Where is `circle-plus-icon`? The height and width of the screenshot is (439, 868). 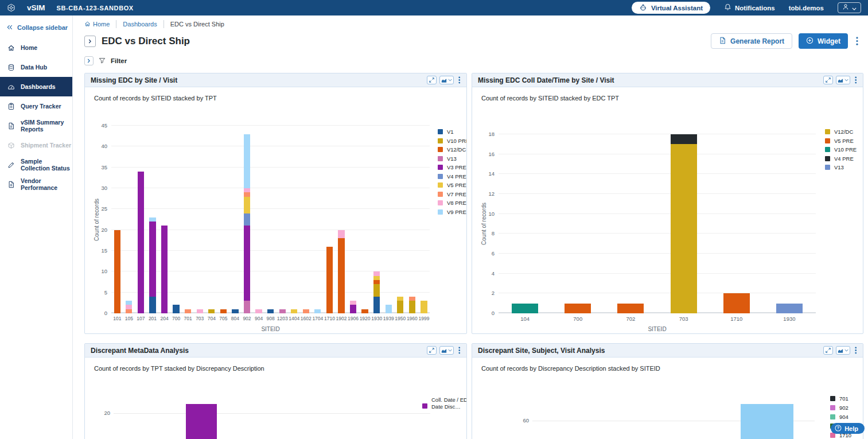
circle-plus-icon is located at coordinates (810, 41).